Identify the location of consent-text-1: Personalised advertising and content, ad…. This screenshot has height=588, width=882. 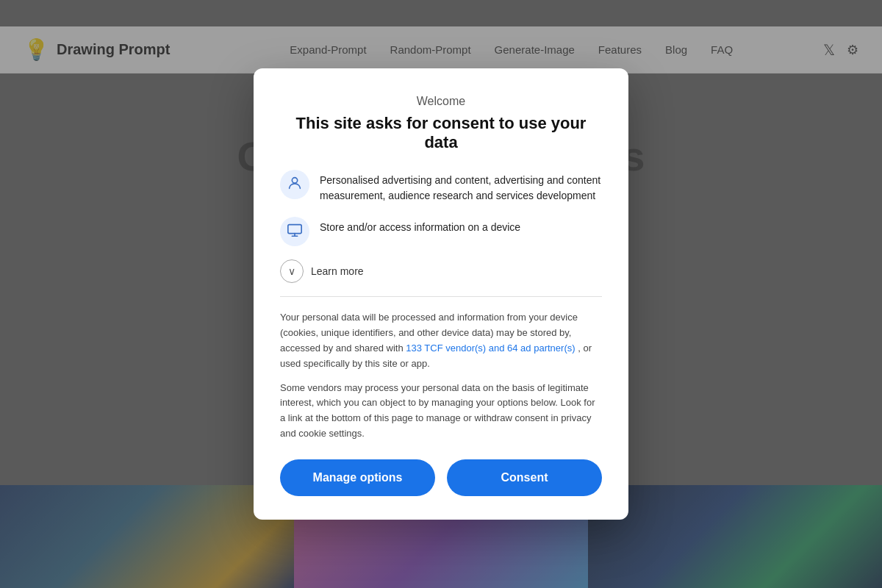
(461, 187).